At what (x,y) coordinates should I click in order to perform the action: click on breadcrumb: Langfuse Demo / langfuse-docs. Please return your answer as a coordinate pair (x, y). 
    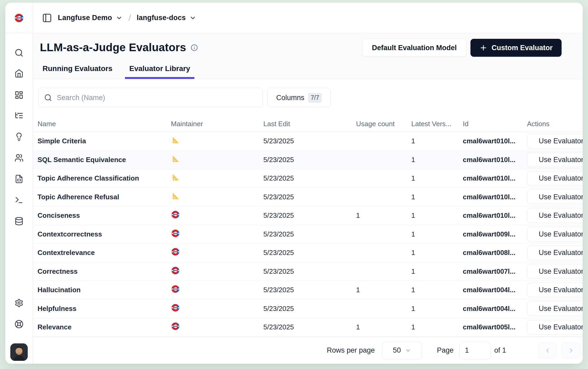
    Looking at the image, I should click on (115, 18).